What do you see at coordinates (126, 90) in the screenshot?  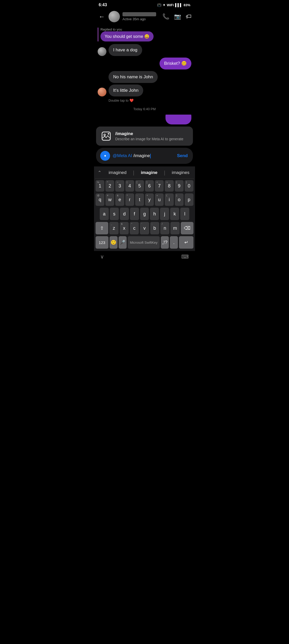 I see `message-bubble: It's little John` at bounding box center [126, 90].